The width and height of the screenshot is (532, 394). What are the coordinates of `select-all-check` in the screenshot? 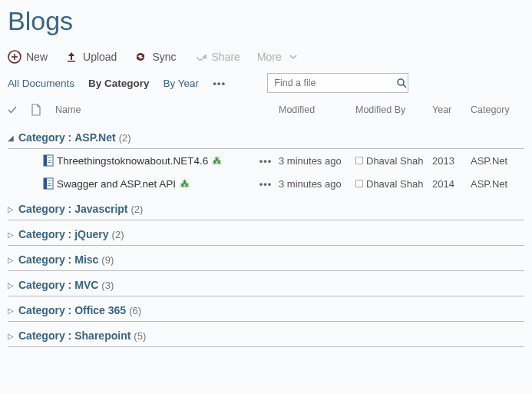 It's located at (19, 110).